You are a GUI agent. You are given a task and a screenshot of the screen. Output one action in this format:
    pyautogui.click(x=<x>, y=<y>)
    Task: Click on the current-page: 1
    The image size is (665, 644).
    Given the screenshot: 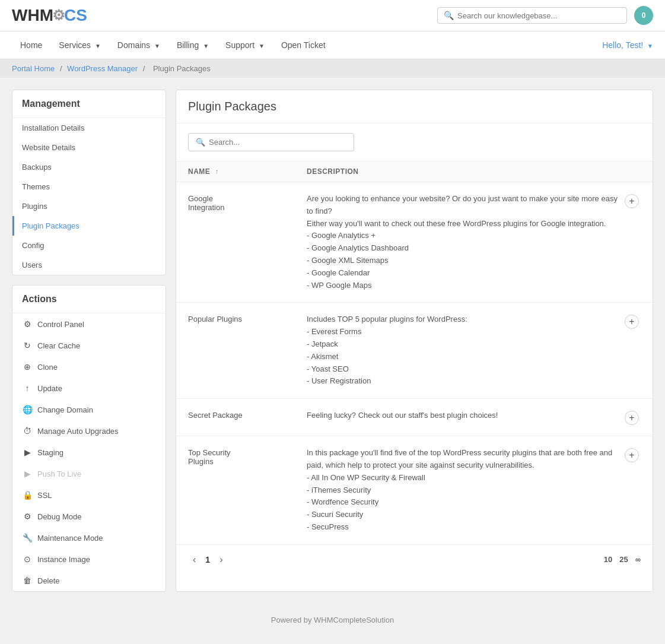 What is the action you would take?
    pyautogui.click(x=208, y=560)
    